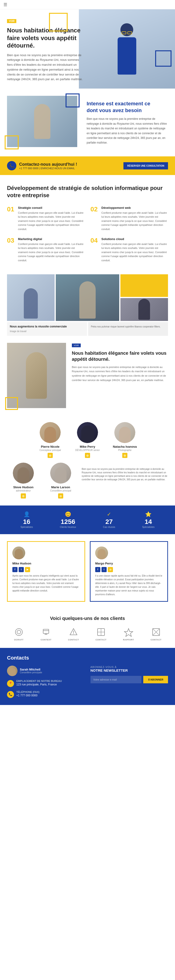 The width and height of the screenshot is (175, 980). What do you see at coordinates (129, 570) in the screenshot?
I see `test-socials-2: f t ◎` at bounding box center [129, 570].